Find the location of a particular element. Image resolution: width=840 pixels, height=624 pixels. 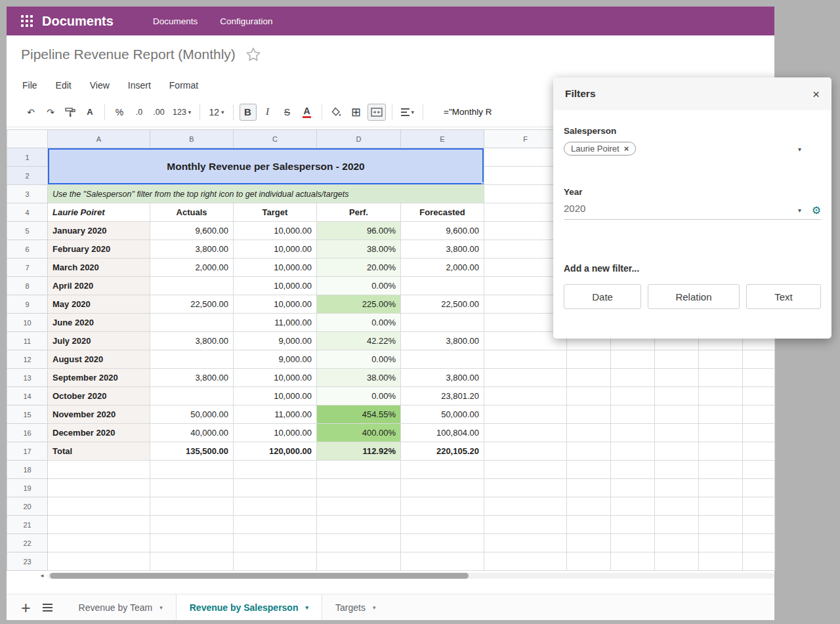

add-sheet-button: + is located at coordinates (26, 608).